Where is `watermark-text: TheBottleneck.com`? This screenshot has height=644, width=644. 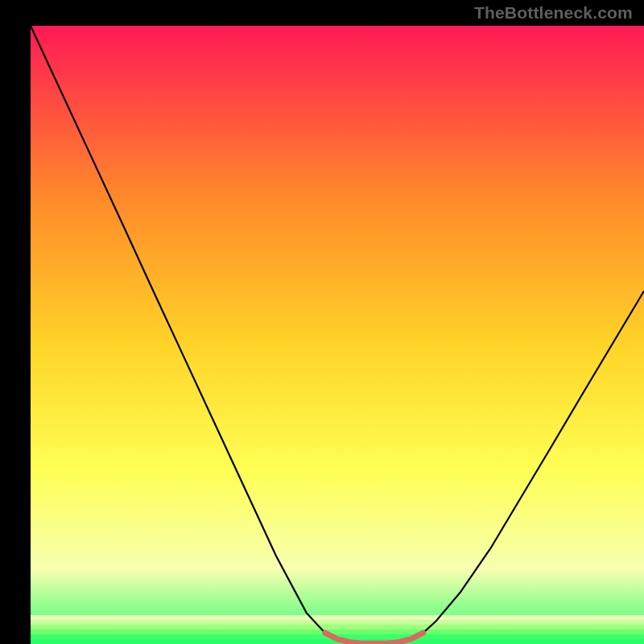
watermark-text: TheBottleneck.com is located at coordinates (554, 13).